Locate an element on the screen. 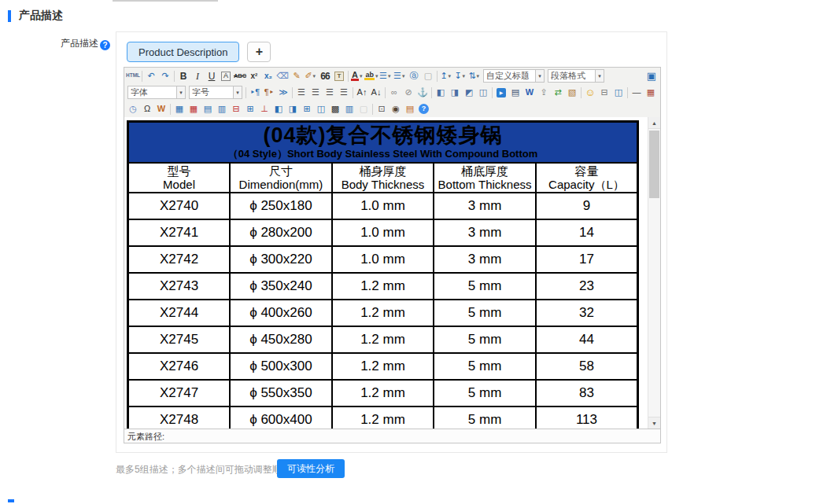 Image resolution: width=816 pixels, height=504 pixels. word-image-icon: W is located at coordinates (161, 109).